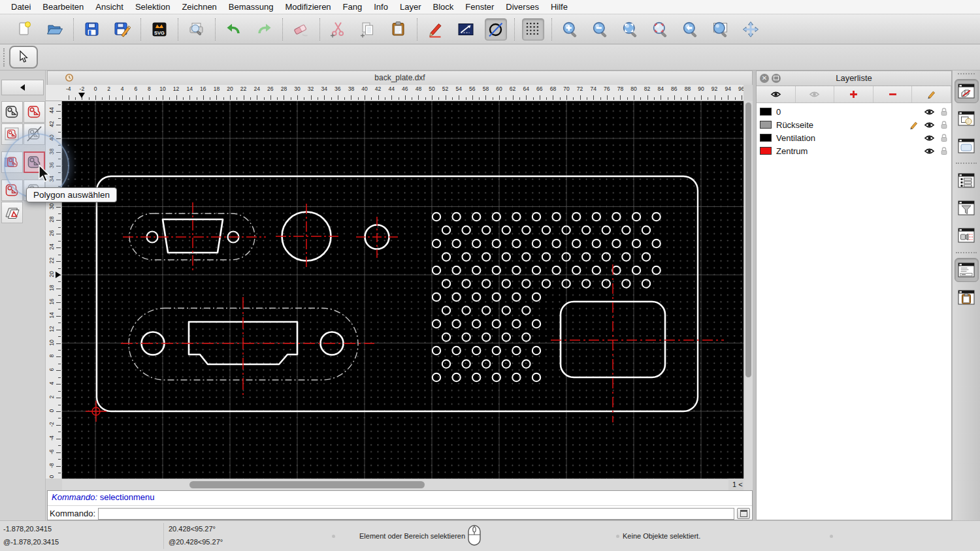  I want to click on show-all-layers-button, so click(776, 94).